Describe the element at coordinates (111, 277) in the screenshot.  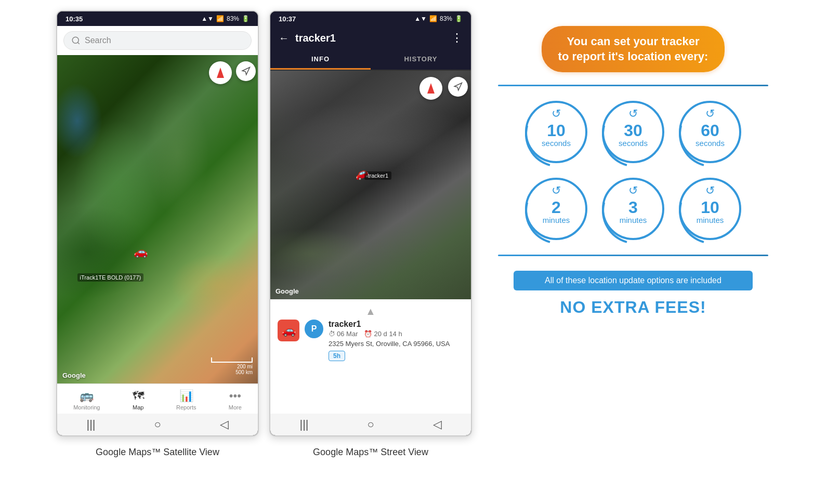
I see `phone1-tracker-label: iTrack1TE BOLD (0177)` at that location.